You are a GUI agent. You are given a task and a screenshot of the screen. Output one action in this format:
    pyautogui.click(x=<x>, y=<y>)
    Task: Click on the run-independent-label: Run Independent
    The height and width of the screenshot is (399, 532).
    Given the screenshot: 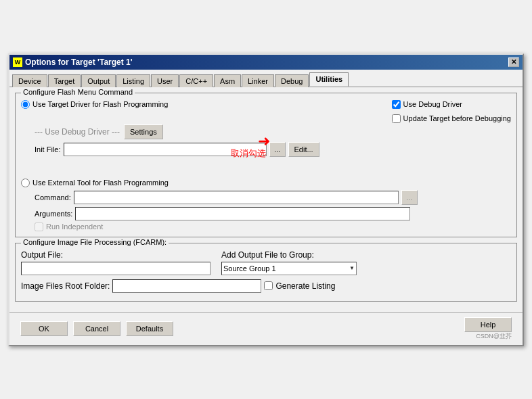 What is the action you would take?
    pyautogui.click(x=74, y=227)
    